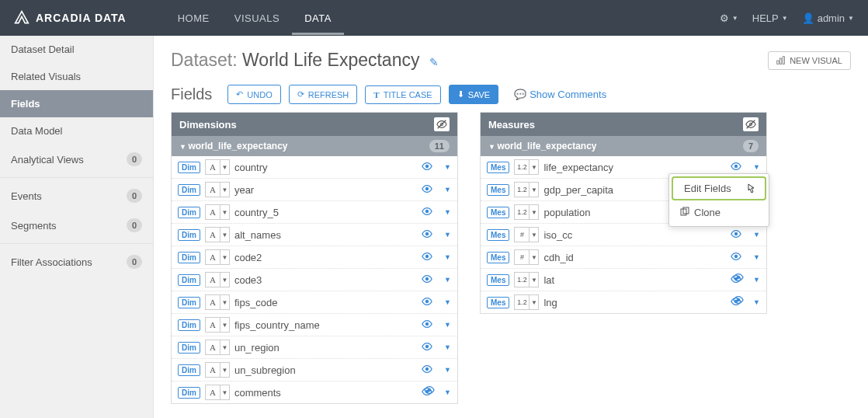 Image resolution: width=868 pixels, height=418 pixels. What do you see at coordinates (828, 19) in the screenshot?
I see `user-menu: 👤admin▼` at bounding box center [828, 19].